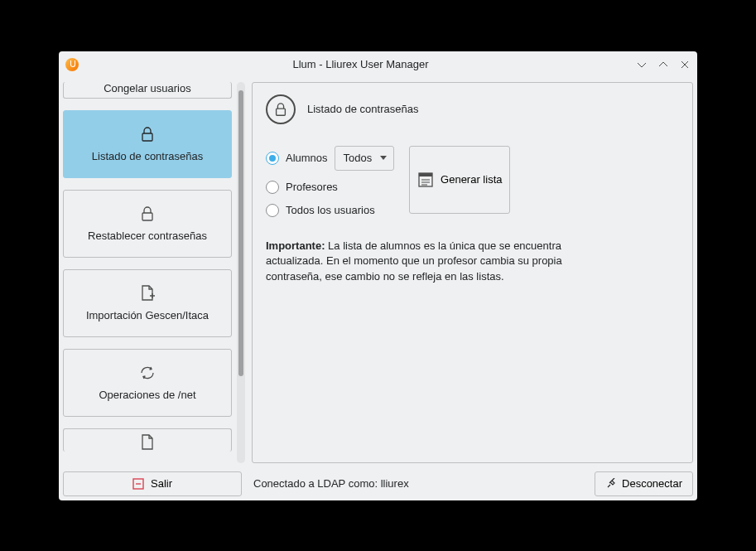 Image resolution: width=756 pixels, height=551 pixels. What do you see at coordinates (147, 394) in the screenshot?
I see `sidebar-item-label: Operaciones de /net` at bounding box center [147, 394].